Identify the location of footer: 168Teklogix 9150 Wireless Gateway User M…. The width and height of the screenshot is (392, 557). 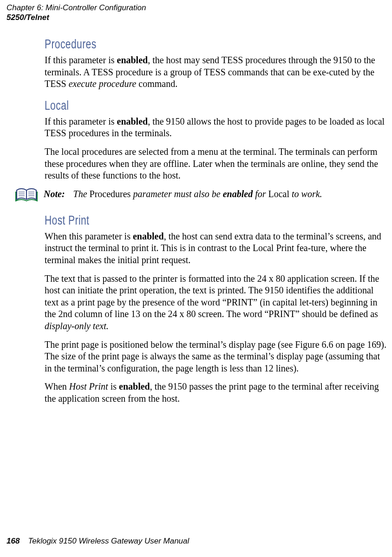
(98, 541).